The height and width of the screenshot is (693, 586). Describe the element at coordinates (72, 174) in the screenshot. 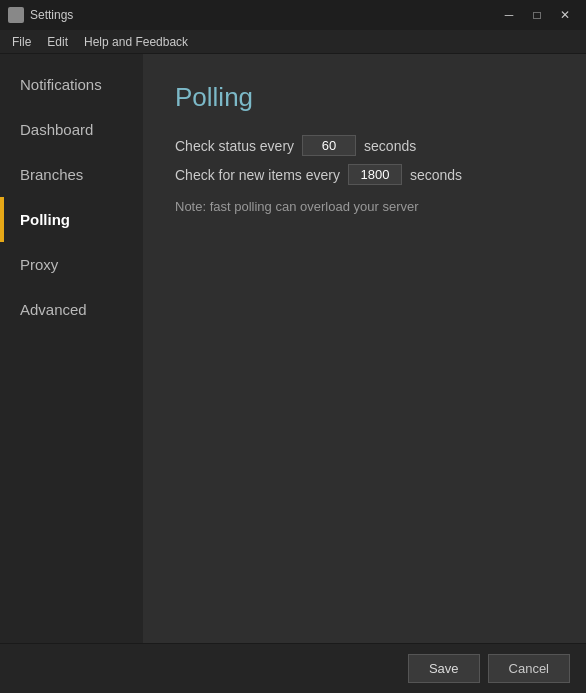

I see `sidebar-item-branches: Branches` at that location.